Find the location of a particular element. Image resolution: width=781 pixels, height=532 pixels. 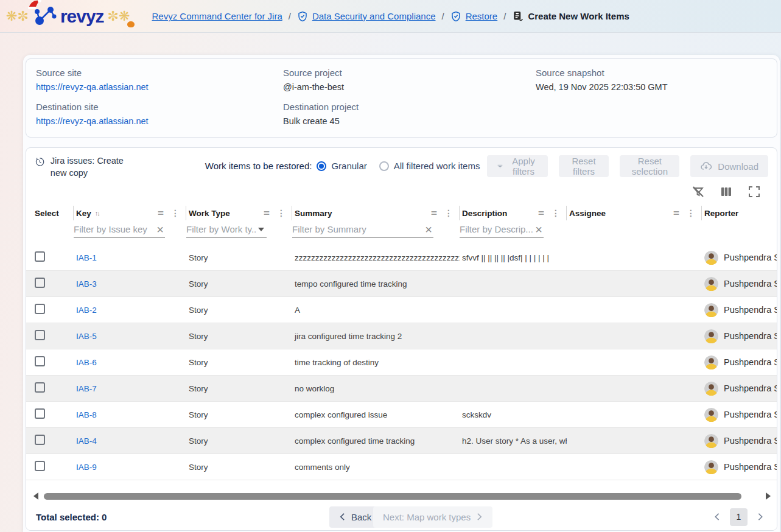

snowflake-decoration-icon: ✼❋ is located at coordinates (119, 16).